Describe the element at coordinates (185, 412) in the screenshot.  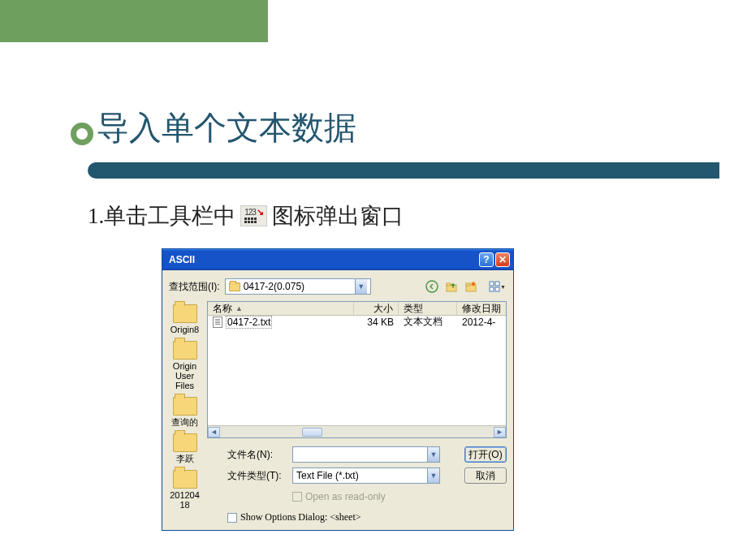
I see `place-item: 查询的` at that location.